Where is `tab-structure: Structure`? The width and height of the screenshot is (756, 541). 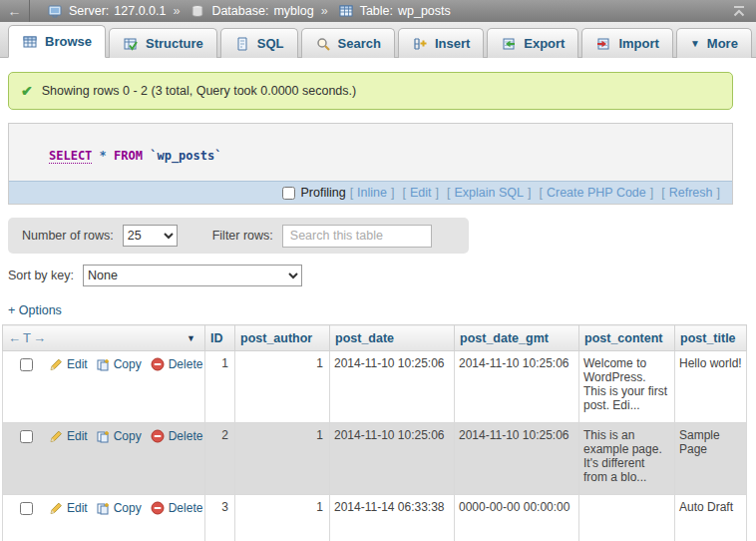 tab-structure: Structure is located at coordinates (164, 43).